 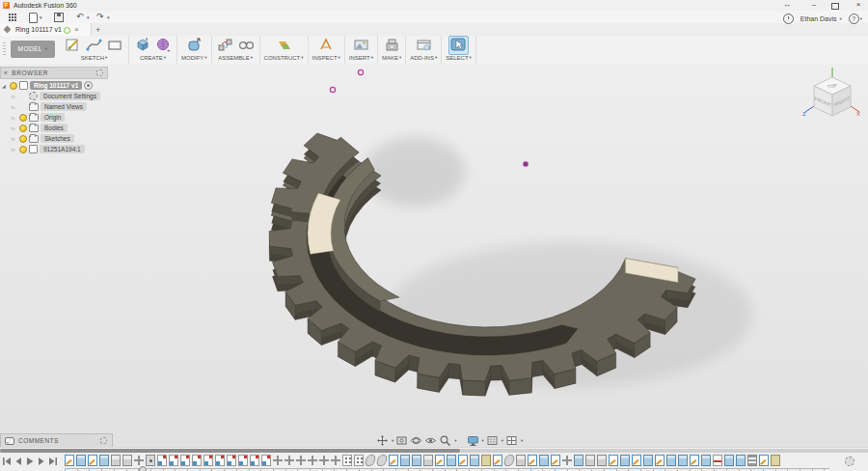 What do you see at coordinates (54, 127) in the screenshot?
I see `browser-item-label: Bodies` at bounding box center [54, 127].